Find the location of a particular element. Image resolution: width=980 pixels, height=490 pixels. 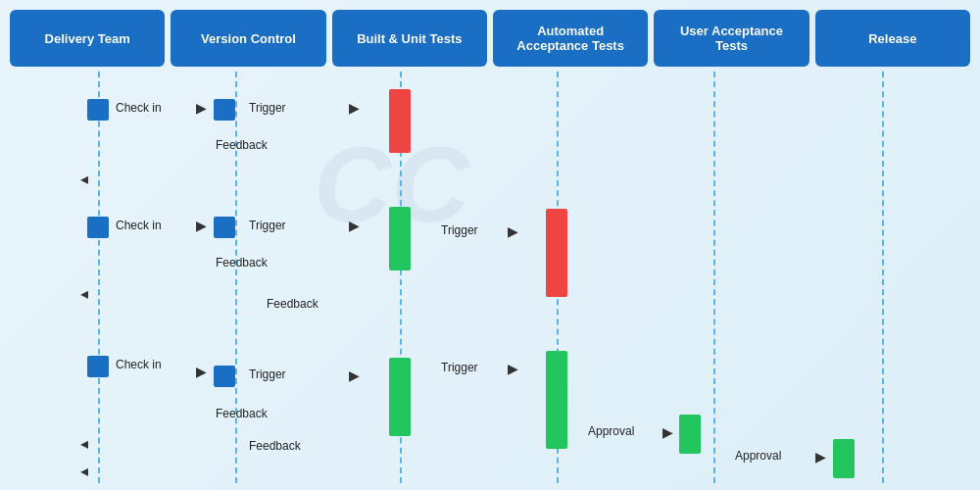

feedback-arrow-2: ◂ is located at coordinates (84, 294).